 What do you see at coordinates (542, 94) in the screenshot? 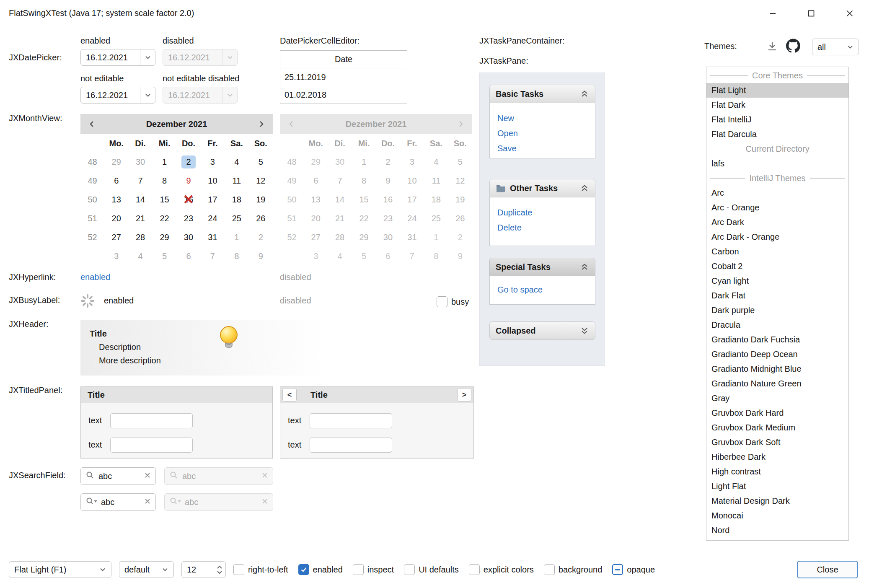
I see `taskpane-header: Basic Tasks` at bounding box center [542, 94].